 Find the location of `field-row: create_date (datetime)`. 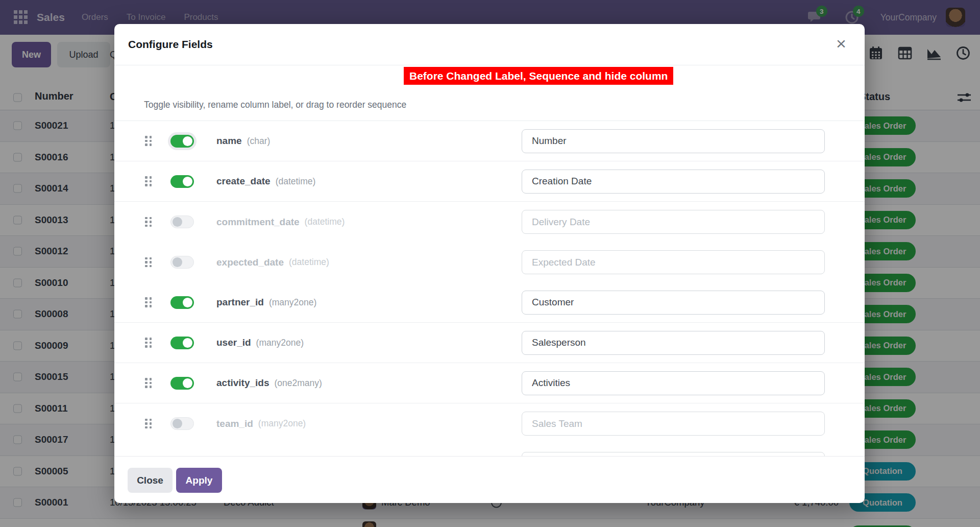

field-row: create_date (datetime) is located at coordinates (489, 182).